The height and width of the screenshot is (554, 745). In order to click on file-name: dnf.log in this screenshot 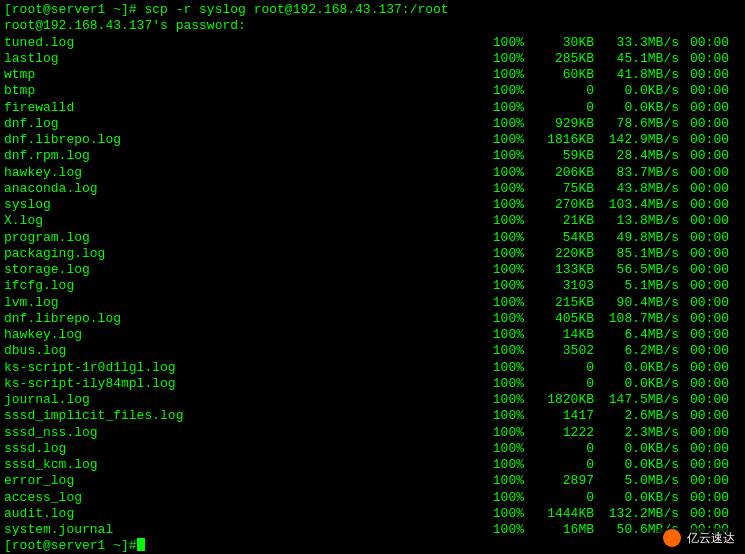, I will do `click(239, 124)`.